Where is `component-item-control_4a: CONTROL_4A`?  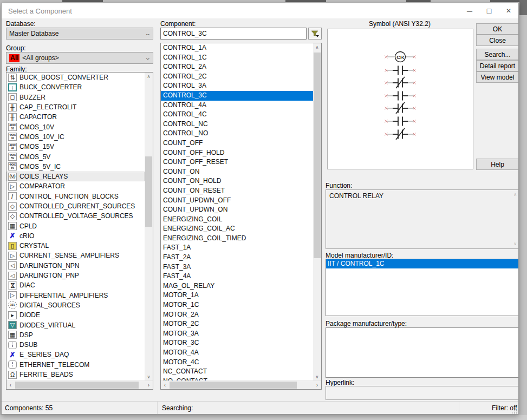
component-item-control_4a: CONTROL_4A is located at coordinates (237, 106).